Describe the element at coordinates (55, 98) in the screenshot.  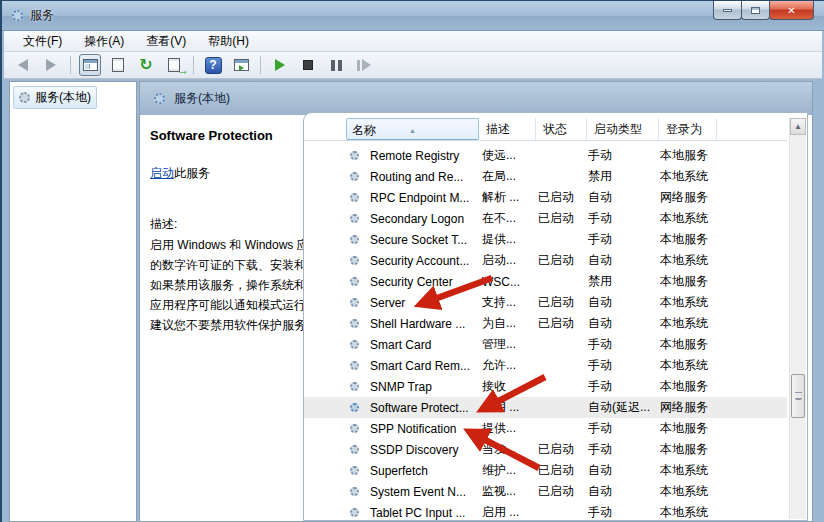
I see `tree-item-services-local: 服务(本地)` at that location.